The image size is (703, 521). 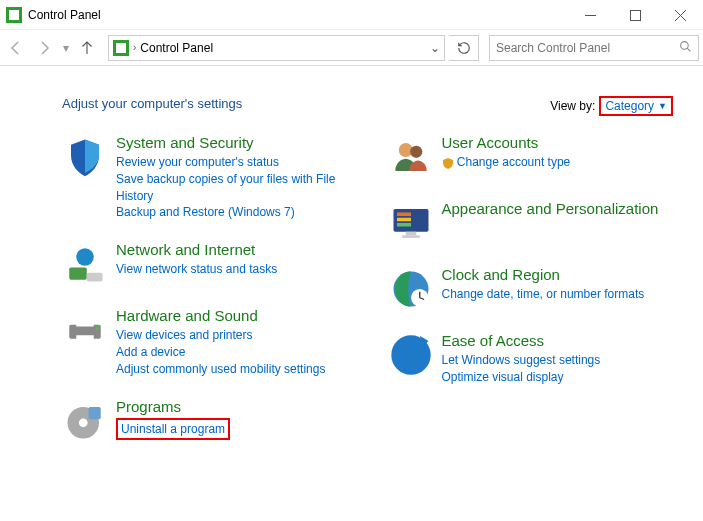 What do you see at coordinates (232, 212) in the screenshot?
I see `link-backup-restore: Backup and Restore (Windows 7)` at bounding box center [232, 212].